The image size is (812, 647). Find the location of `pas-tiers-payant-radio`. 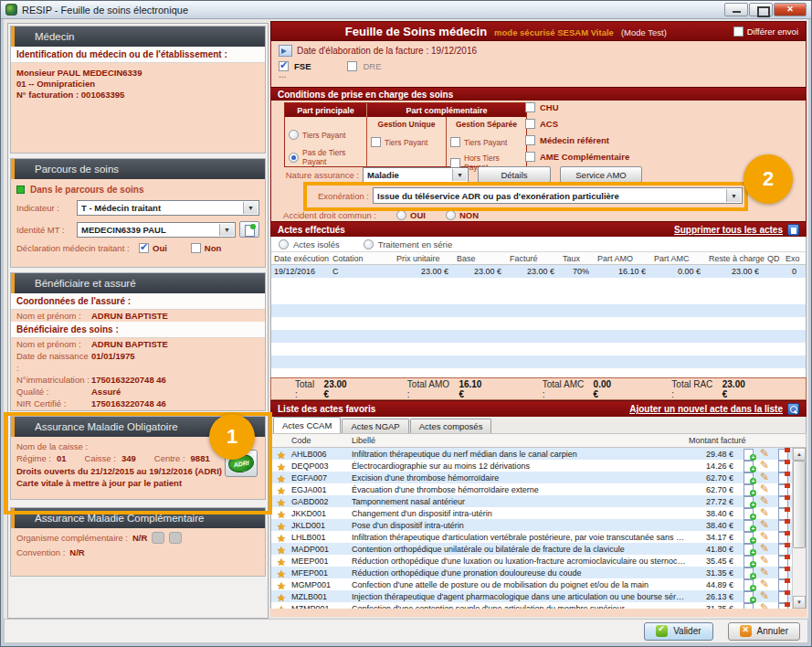

pas-tiers-payant-radio is located at coordinates (294, 157).